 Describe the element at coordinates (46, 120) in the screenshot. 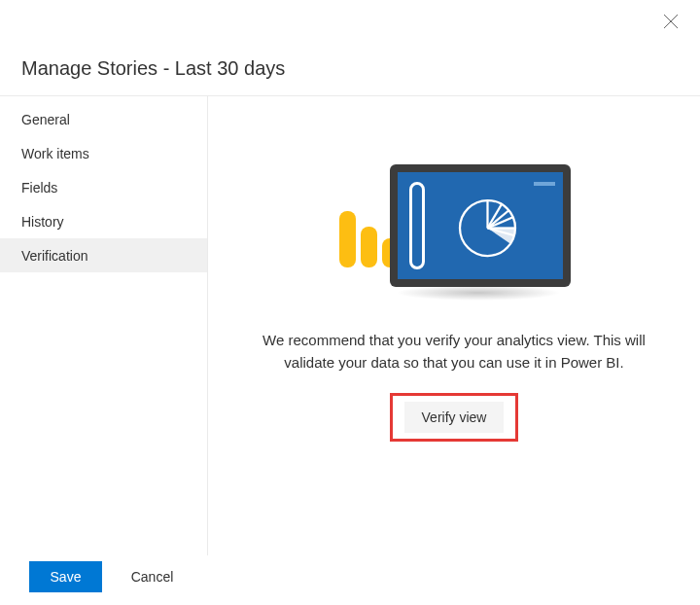

I see `sidebar-item-label: General` at that location.